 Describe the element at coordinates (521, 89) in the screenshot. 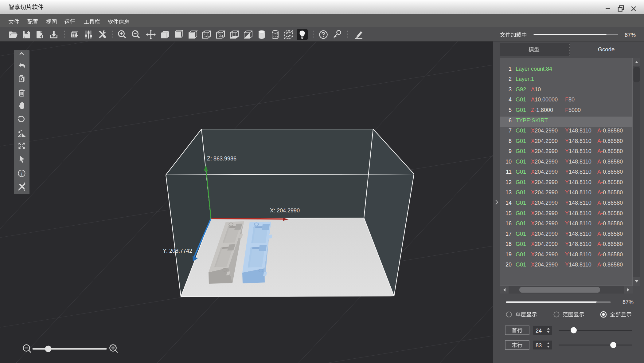

I see `svg-text: G92` at that location.